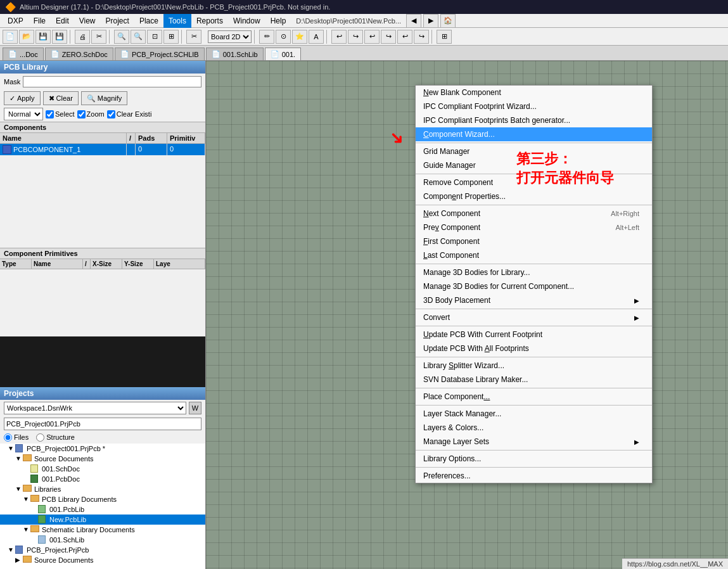 This screenshot has width=728, height=569. What do you see at coordinates (129, 114) in the screenshot?
I see `clear-exist-label: Clear Existi` at bounding box center [129, 114].